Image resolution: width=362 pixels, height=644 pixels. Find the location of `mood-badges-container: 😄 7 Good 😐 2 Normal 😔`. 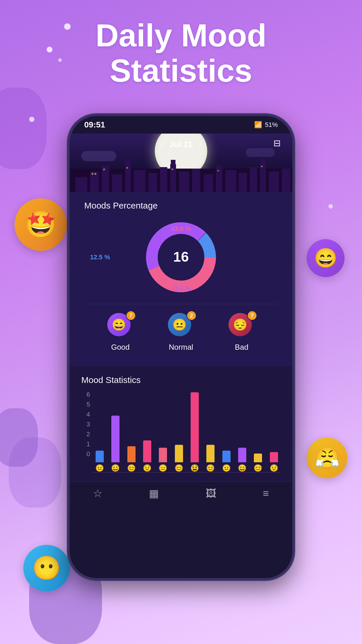

mood-badges-container: 😄 7 Good 😐 2 Normal 😔 is located at coordinates (181, 331).